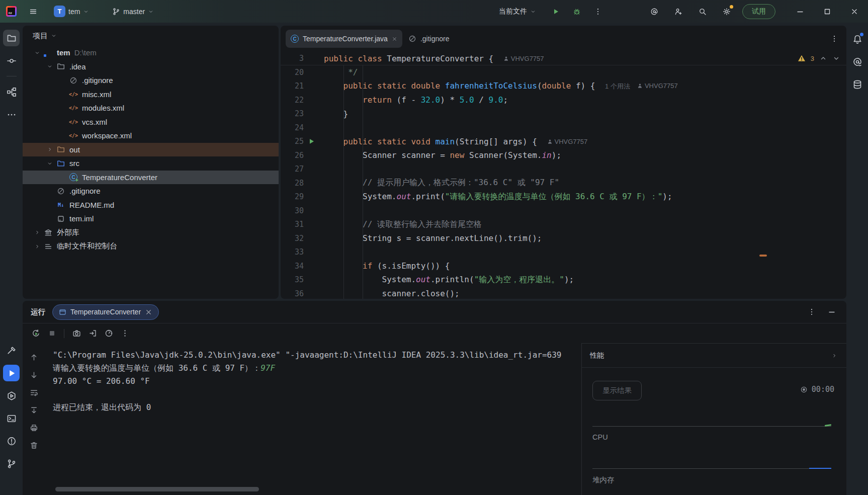  Describe the element at coordinates (106, 312) in the screenshot. I see `run-tab: TemperatureConverter` at that location.